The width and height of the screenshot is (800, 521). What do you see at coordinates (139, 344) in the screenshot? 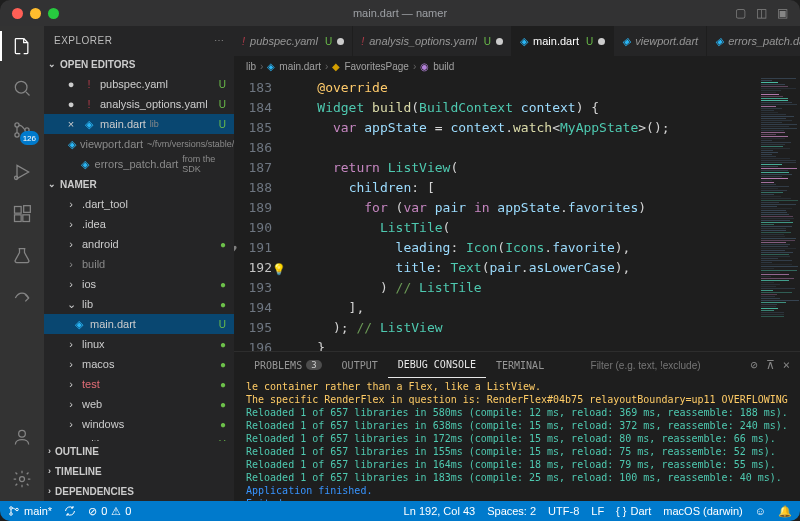
I see `folder-item: ›linux●` at bounding box center [139, 344].